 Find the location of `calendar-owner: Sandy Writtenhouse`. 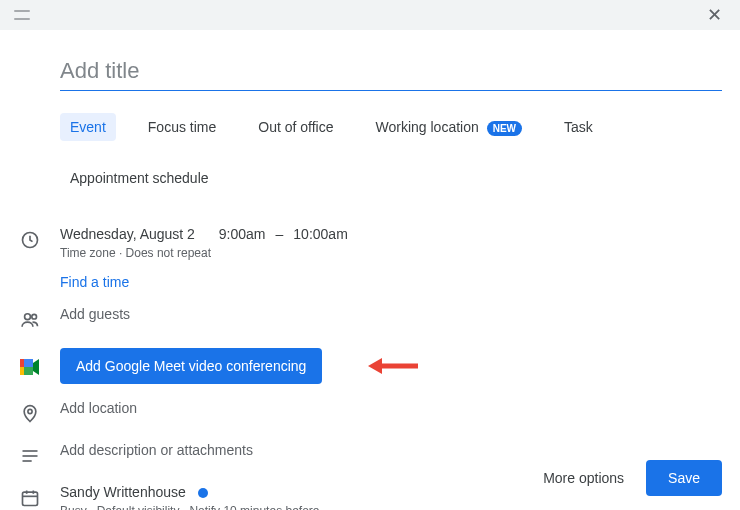

calendar-owner: Sandy Writtenhouse is located at coordinates (123, 492).